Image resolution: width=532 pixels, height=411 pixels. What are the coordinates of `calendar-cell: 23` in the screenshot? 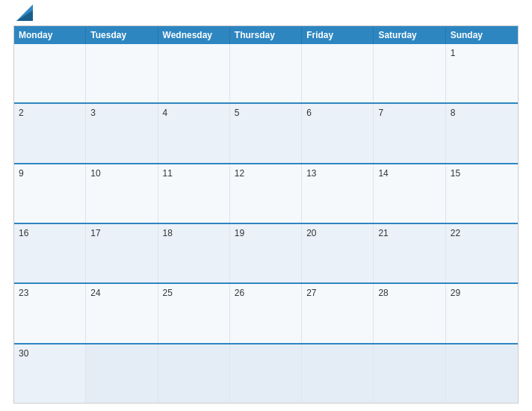 It's located at (50, 313).